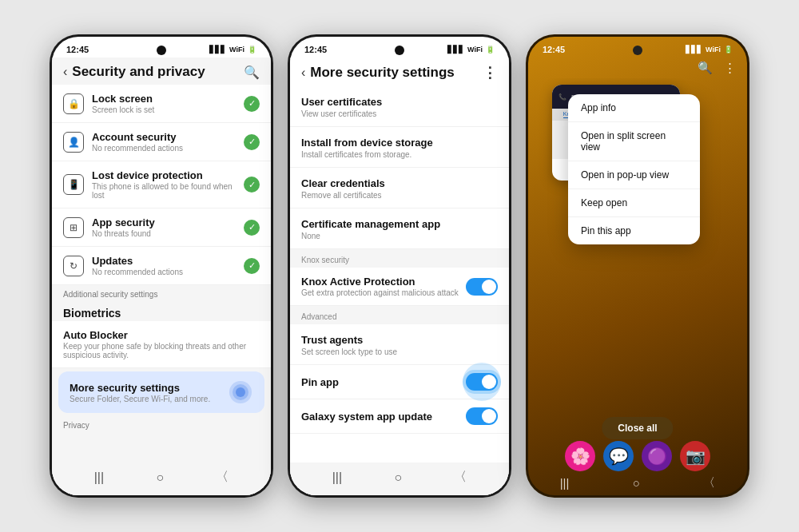 This screenshot has width=799, height=532. I want to click on list-item: 📱 Lost device protection This phone is a…, so click(161, 185).